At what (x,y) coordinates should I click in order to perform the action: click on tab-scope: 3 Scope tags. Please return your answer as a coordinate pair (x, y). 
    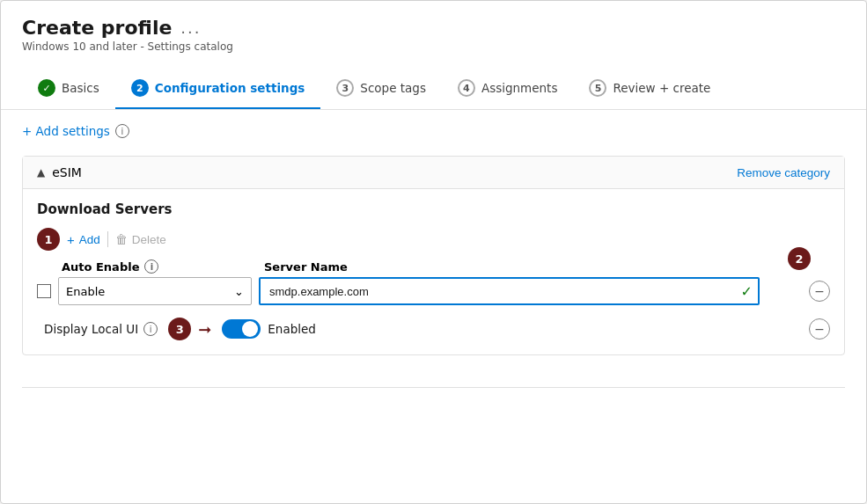
    Looking at the image, I should click on (381, 90).